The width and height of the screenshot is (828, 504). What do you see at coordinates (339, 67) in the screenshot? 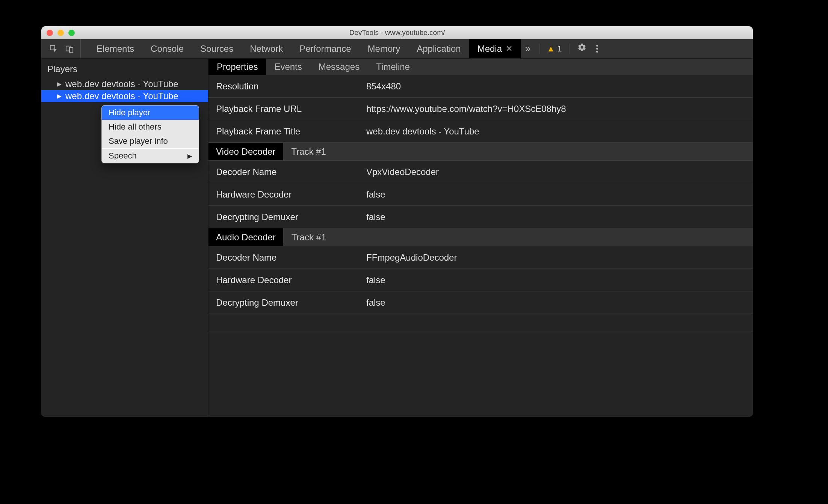
I see `subtab-messages: Messages` at bounding box center [339, 67].